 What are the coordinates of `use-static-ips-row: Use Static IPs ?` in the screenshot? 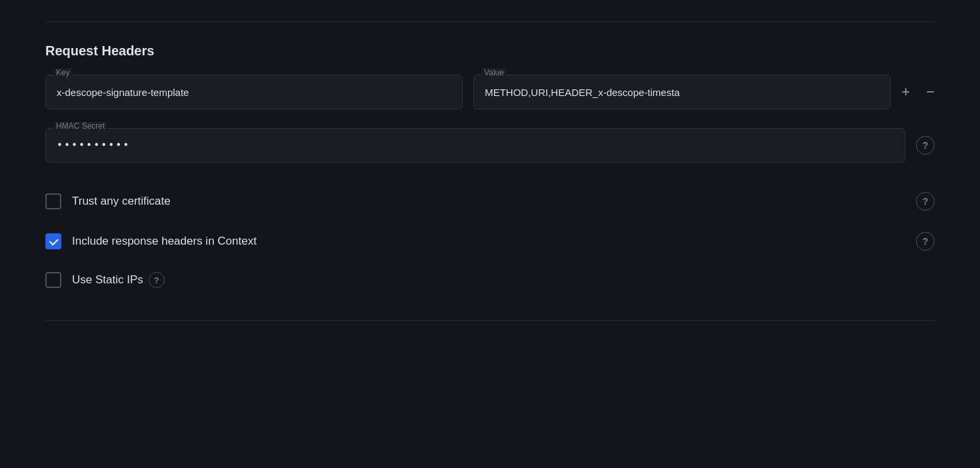 It's located at (490, 280).